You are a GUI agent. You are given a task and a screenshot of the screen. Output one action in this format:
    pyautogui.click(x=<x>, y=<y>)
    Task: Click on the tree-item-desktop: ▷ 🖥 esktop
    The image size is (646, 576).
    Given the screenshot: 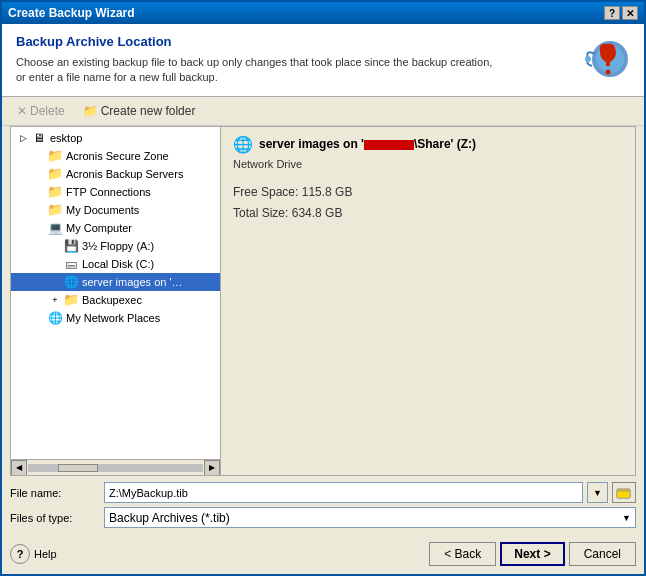 What is the action you would take?
    pyautogui.click(x=116, y=138)
    